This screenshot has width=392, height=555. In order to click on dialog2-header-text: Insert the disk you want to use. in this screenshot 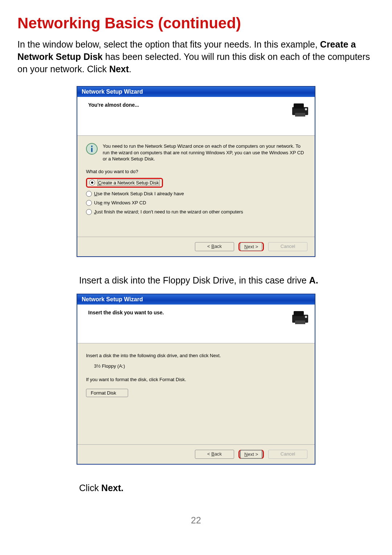, I will do `click(126, 313)`.